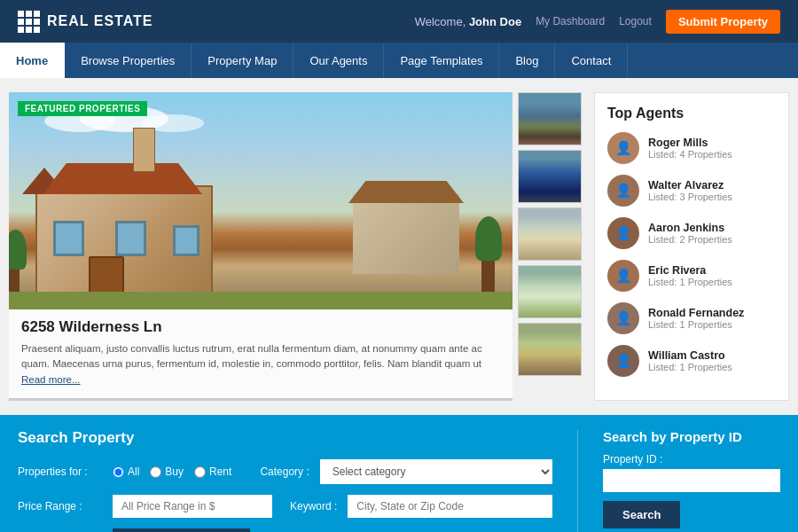 This screenshot has height=532, width=798. What do you see at coordinates (167, 472) in the screenshot?
I see `radio-buy: Buy` at bounding box center [167, 472].